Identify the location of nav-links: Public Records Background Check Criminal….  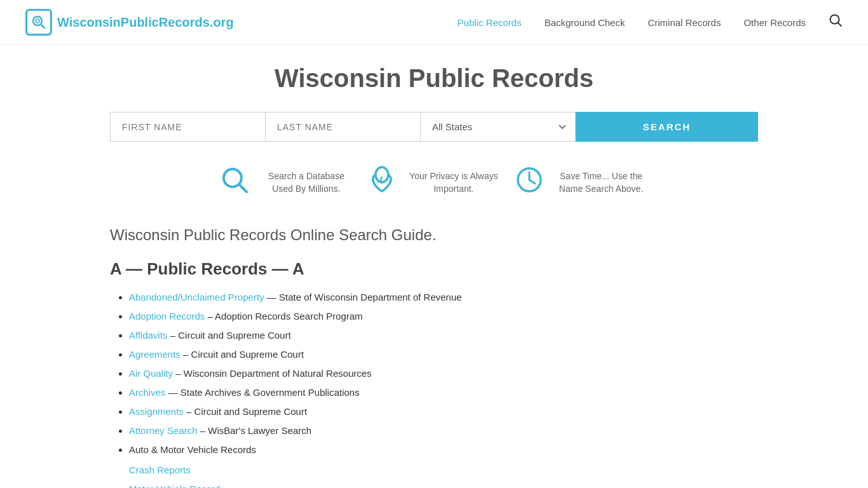
(650, 22).